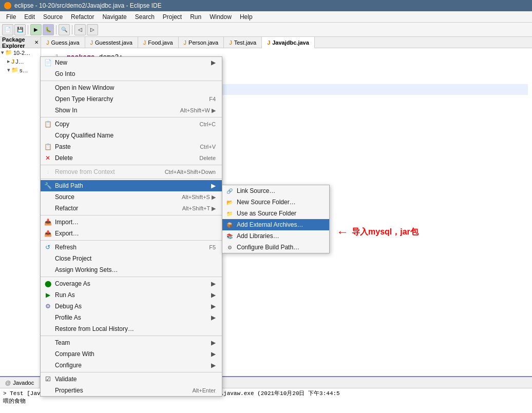 Image resolution: width=532 pixels, height=413 pixels. Describe the element at coordinates (131, 233) in the screenshot. I see `menu-item-export: 📤 Export…` at that location.